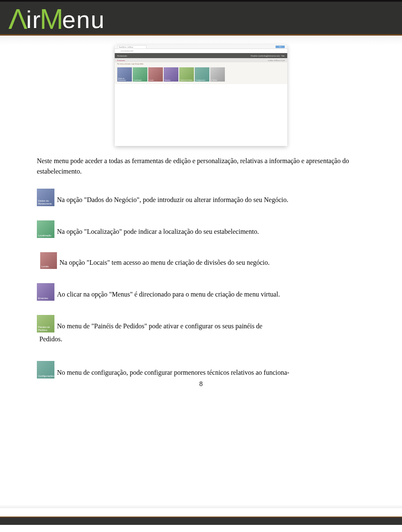 This screenshot has width=402, height=532. What do you see at coordinates (160, 327) in the screenshot?
I see `option-text: No menu de "Painéis de Pedidos" pode ati…` at bounding box center [160, 327].